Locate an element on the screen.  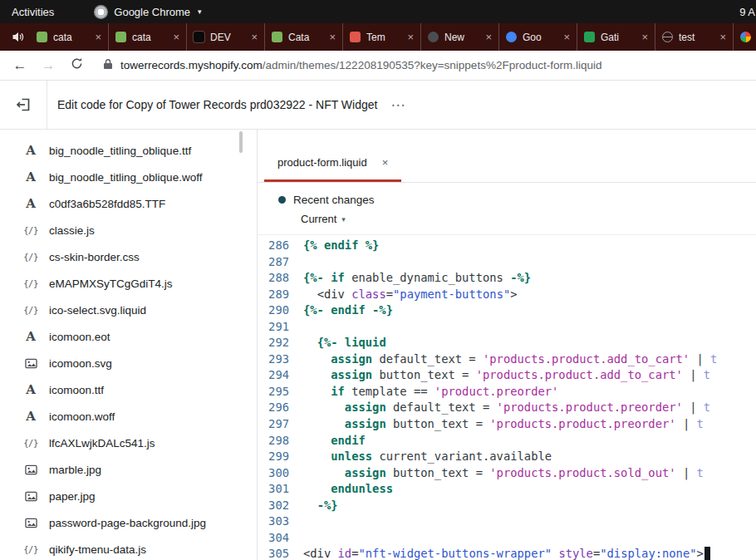
file-item: Abig_noodle_titling_oblique.woff is located at coordinates (128, 177).